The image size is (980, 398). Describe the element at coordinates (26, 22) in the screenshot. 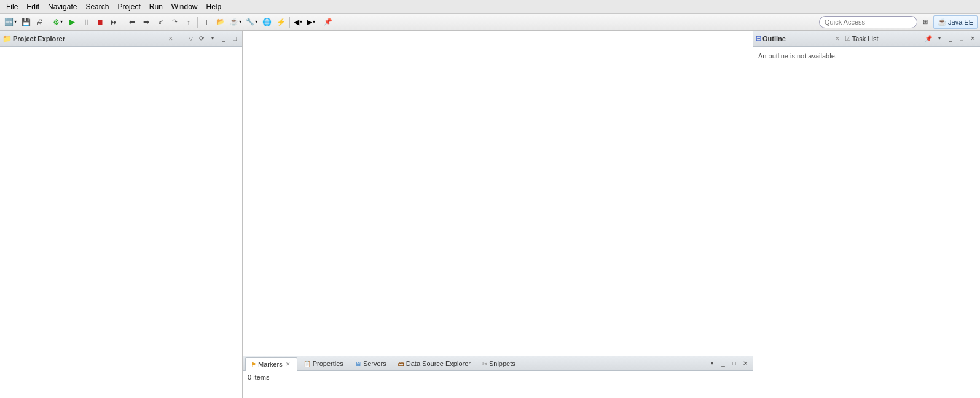

I see `save-icon: 💾` at that location.